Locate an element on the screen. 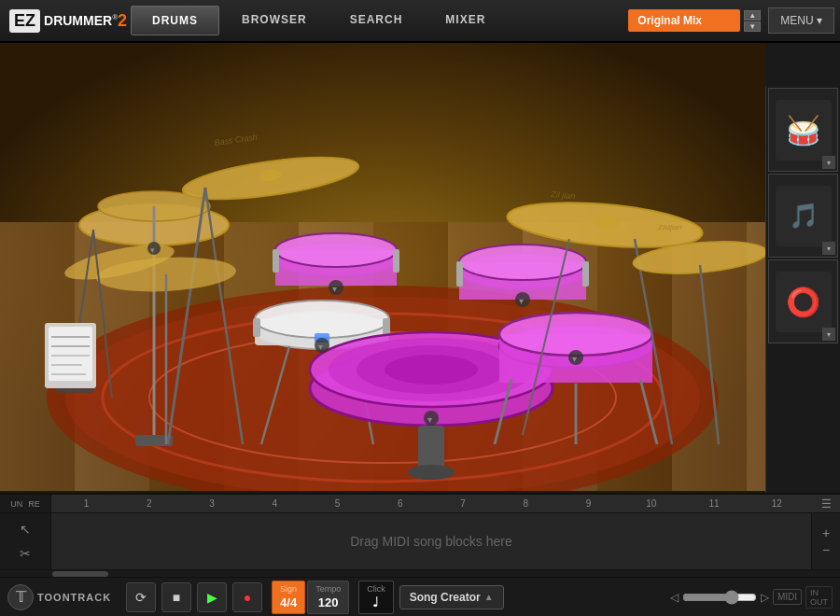  tempo-label: Tempo is located at coordinates (329, 589).